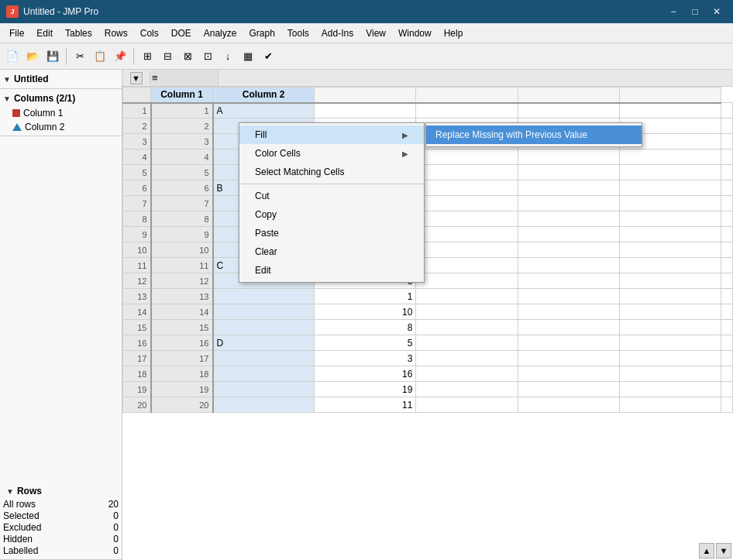  Describe the element at coordinates (332, 172) in the screenshot. I see `context-menu-item-select-matching-cells: Select Matching Cells` at that location.